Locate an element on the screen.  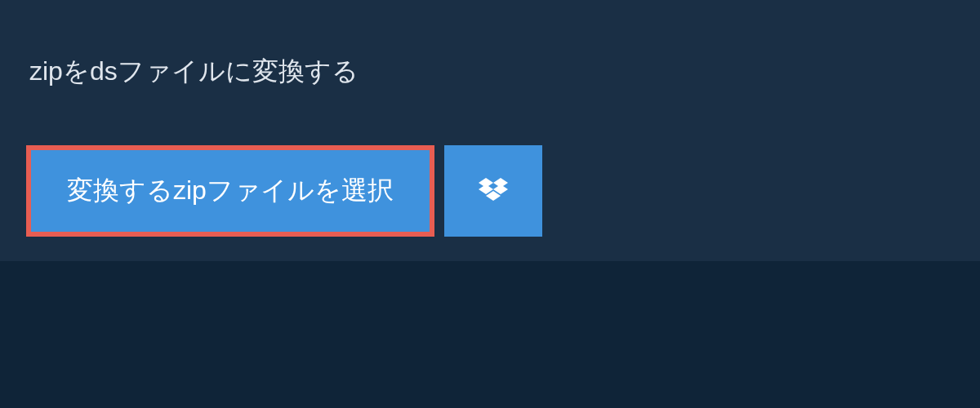
dropbox-icon is located at coordinates (493, 191).